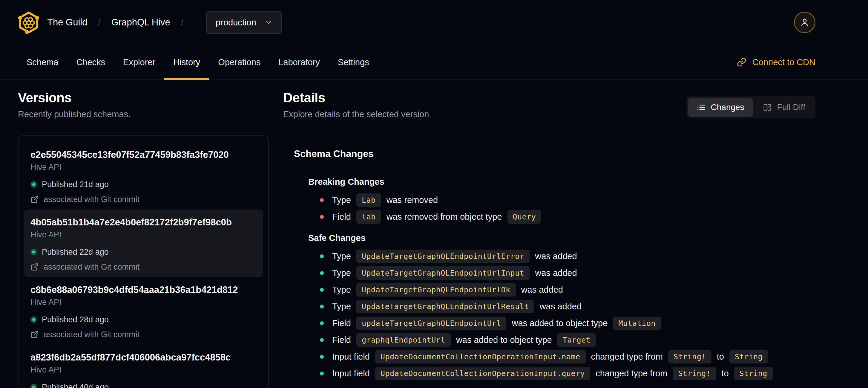 The image size is (868, 388). Describe the element at coordinates (742, 62) in the screenshot. I see `link-icon` at that location.